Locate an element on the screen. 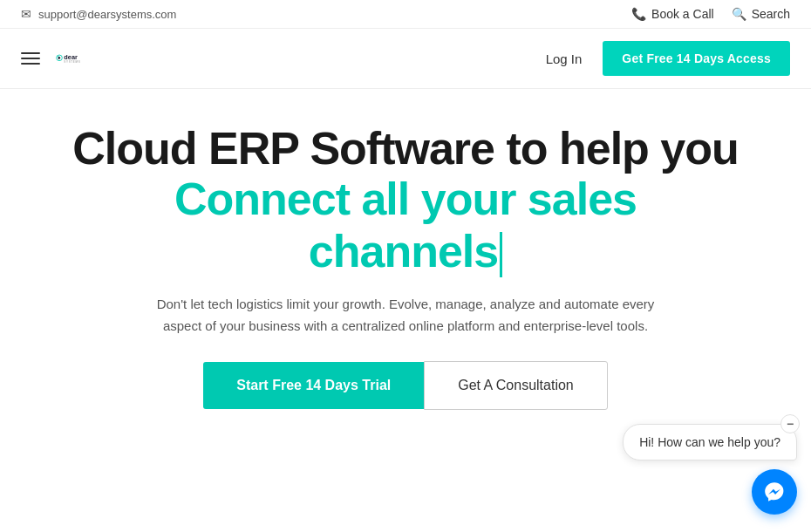 This screenshot has height=532, width=811. hero-cta-buttons: Start Free 14 Days Trial Get A Consultat… is located at coordinates (406, 385).